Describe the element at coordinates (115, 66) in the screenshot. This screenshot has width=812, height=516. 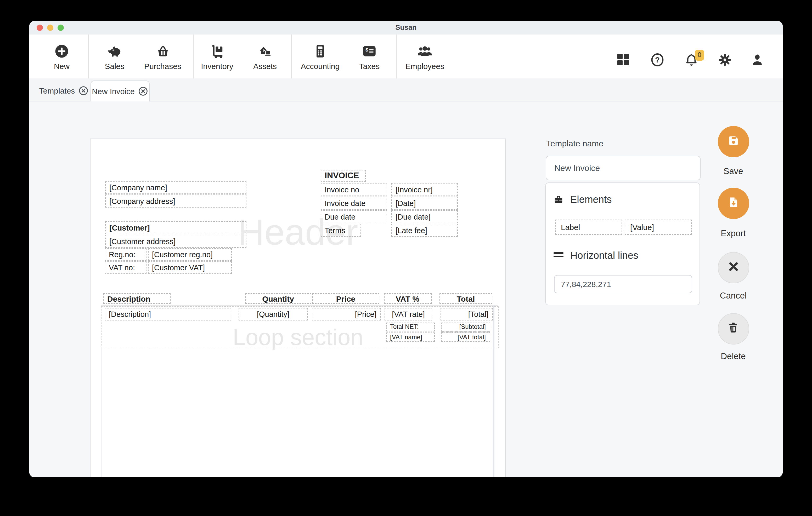
I see `toolbar-item-label: Sales` at that location.